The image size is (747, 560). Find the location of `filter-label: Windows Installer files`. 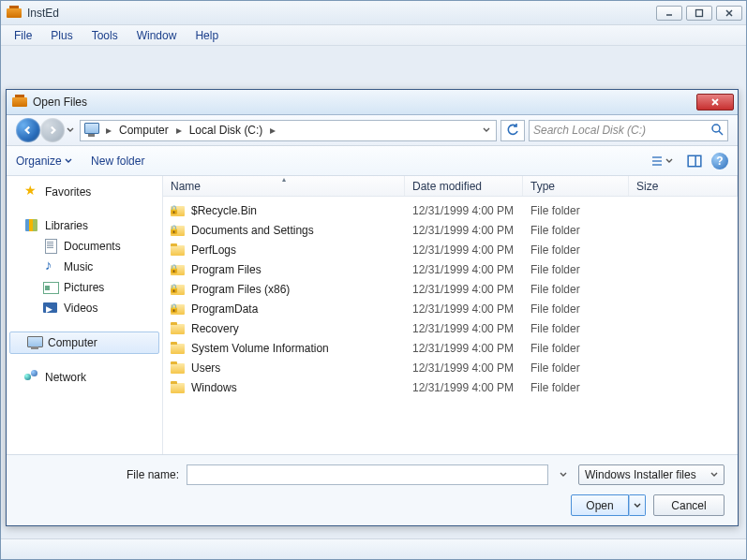

filter-label: Windows Installer files is located at coordinates (641, 475).